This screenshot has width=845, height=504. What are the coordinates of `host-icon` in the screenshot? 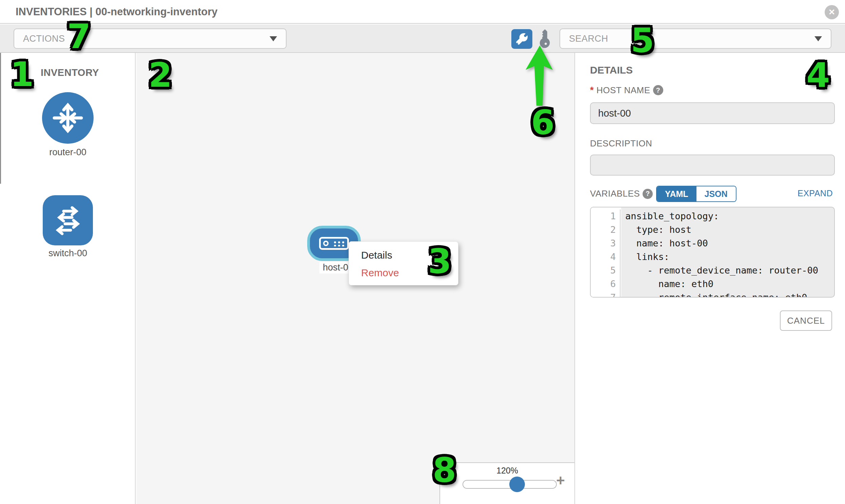 It's located at (334, 244).